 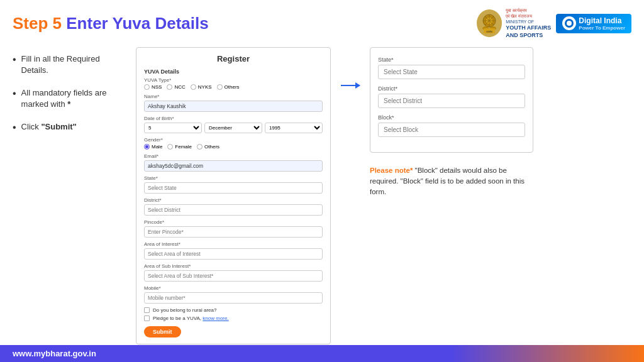 What do you see at coordinates (233, 87) in the screenshot?
I see `yuva-type-options: NSS NCC NYKS Others` at bounding box center [233, 87].